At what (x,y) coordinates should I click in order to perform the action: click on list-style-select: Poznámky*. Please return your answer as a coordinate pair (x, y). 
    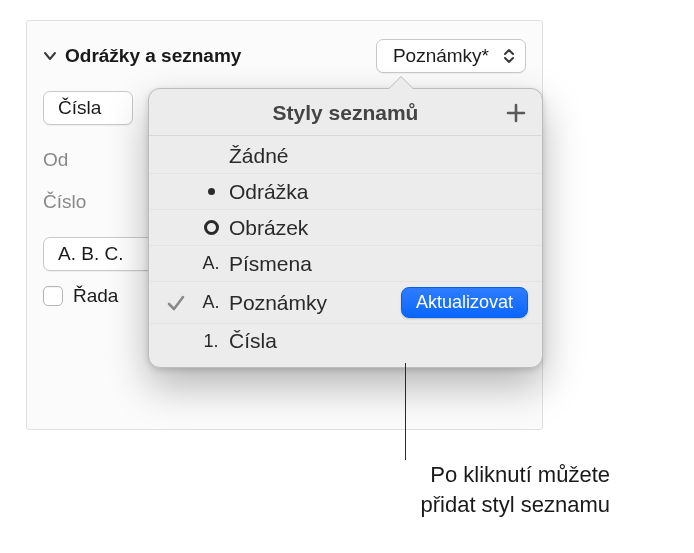
    Looking at the image, I should click on (451, 56).